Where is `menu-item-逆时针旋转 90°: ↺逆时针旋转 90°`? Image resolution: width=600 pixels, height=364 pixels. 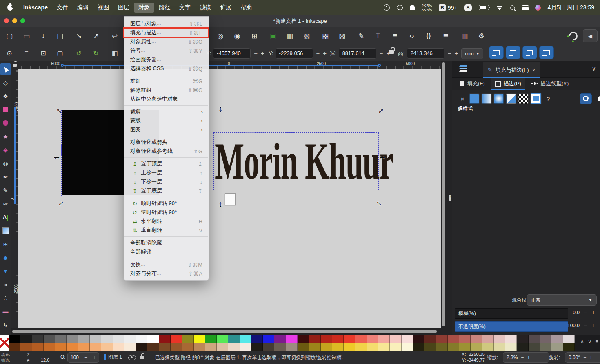
menu-item-逆时针旋转 90°: ↺逆时针旋转 90° is located at coordinates (167, 212).